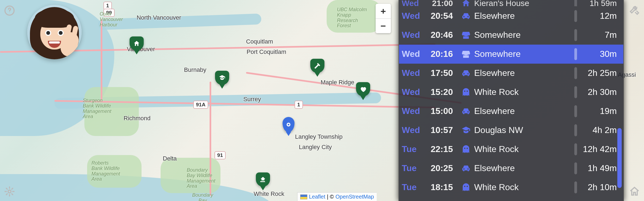  What do you see at coordinates (598, 168) in the screenshot?
I see `history-duration: 1h 49m` at bounding box center [598, 168].